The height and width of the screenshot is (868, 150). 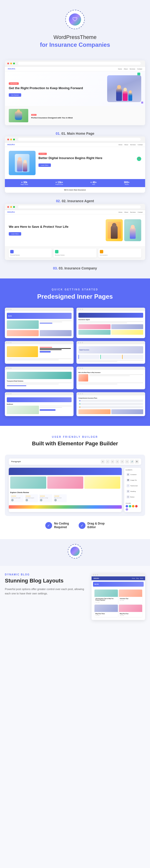 What do you see at coordinates (132, 462) in the screenshot?
I see `tool-link: 🔗` at bounding box center [132, 462].